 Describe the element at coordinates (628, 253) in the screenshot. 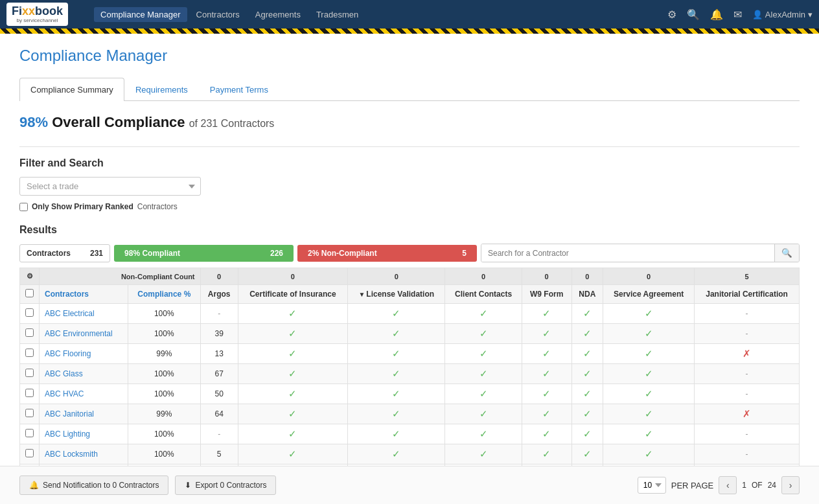

I see `contractor-search-input` at that location.